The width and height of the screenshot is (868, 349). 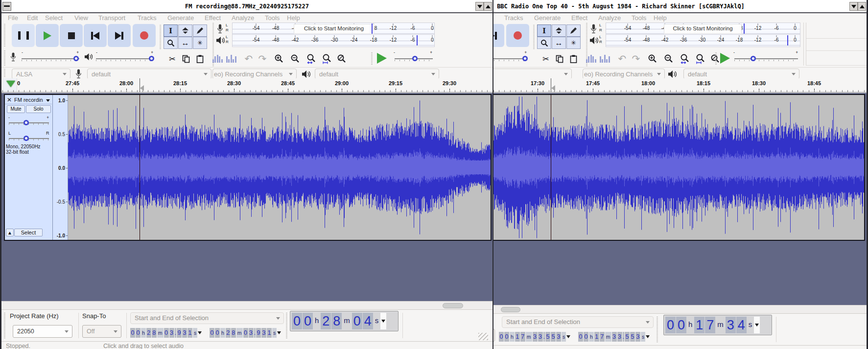 I want to click on trim-audio-button, so click(x=217, y=59).